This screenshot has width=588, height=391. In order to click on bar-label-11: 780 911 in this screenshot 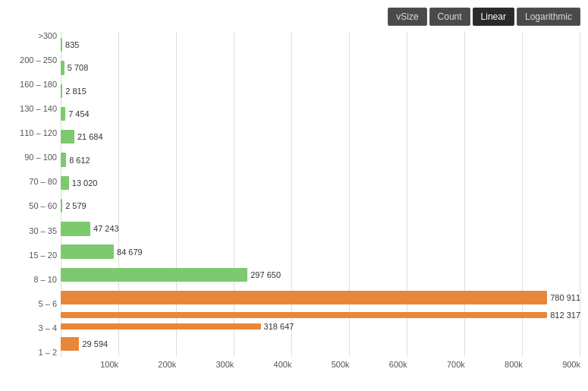, I will do `click(565, 298)`.